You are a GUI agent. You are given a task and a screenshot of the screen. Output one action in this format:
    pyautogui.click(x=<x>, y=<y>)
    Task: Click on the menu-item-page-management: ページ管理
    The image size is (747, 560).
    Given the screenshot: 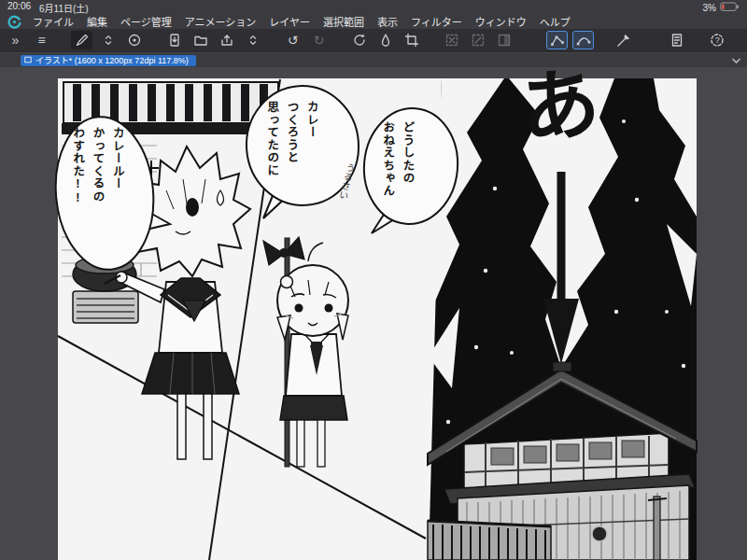 What is the action you would take?
    pyautogui.click(x=146, y=21)
    